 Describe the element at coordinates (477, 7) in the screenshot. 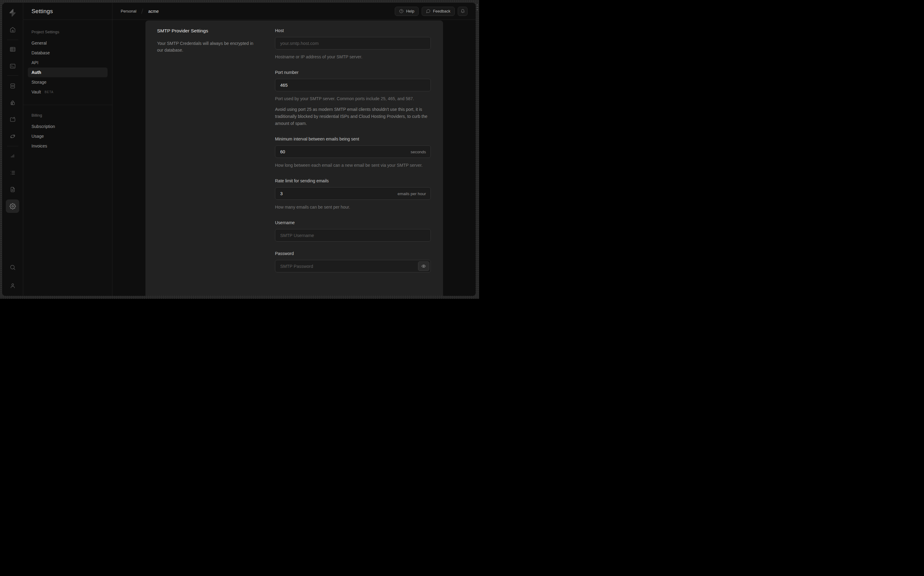

I see `window-edge-dots` at that location.